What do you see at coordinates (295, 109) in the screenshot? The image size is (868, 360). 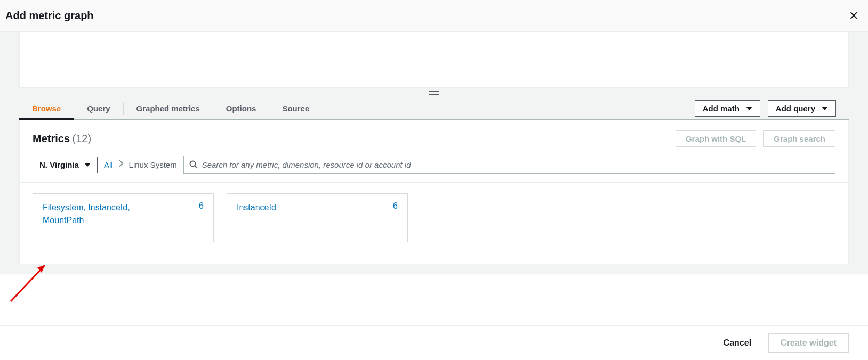 I see `tab-source: Source` at bounding box center [295, 109].